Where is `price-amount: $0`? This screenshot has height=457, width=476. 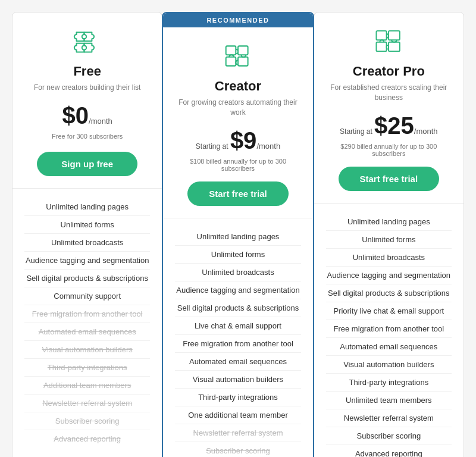
price-amount: $0 is located at coordinates (76, 115).